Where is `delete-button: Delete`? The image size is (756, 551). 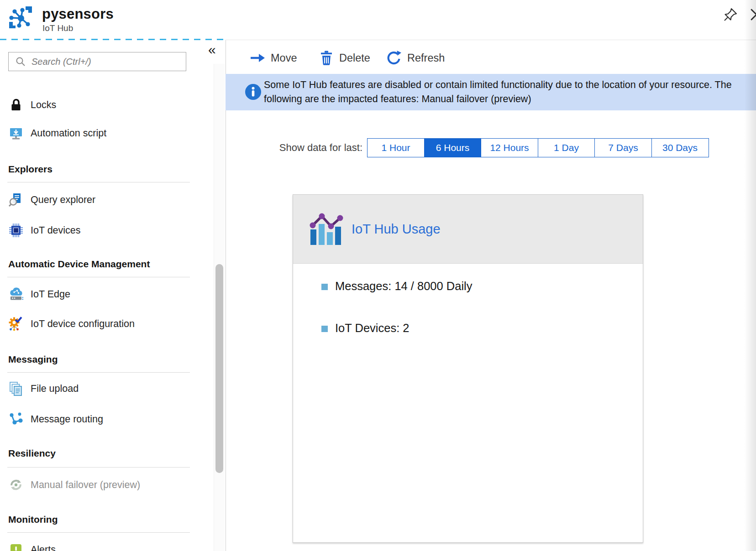 delete-button: Delete is located at coordinates (344, 58).